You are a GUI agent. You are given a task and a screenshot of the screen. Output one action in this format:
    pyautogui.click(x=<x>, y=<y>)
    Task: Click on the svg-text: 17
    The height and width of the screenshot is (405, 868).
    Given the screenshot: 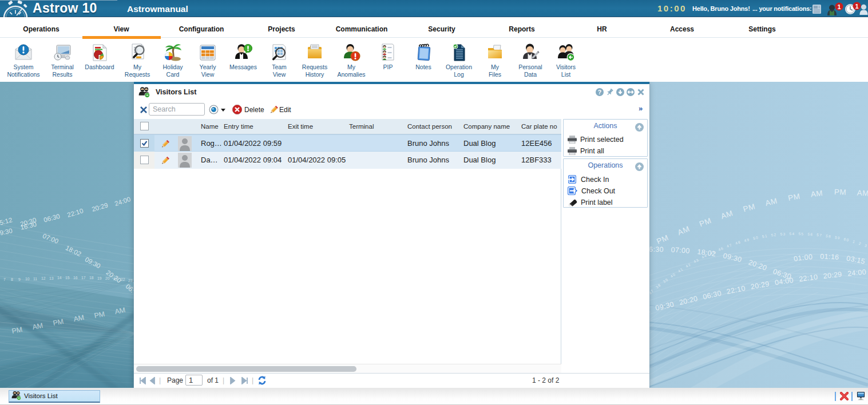 What is the action you would take?
    pyautogui.click(x=84, y=278)
    